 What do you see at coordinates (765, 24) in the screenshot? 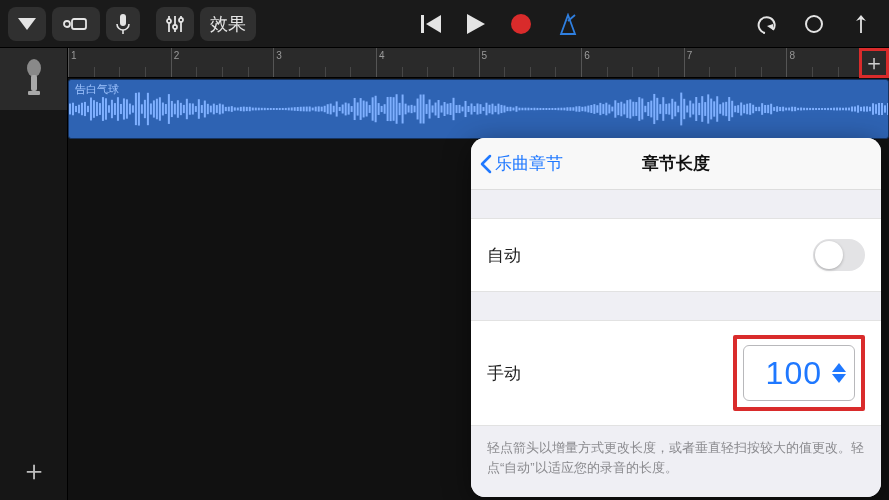
I see `undo-button` at bounding box center [765, 24].